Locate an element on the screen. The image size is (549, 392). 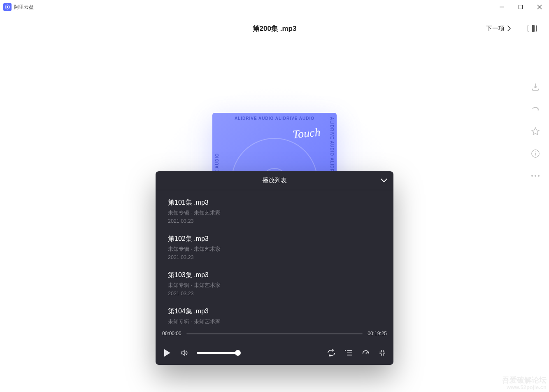
titlebar: 阿里云盘 is located at coordinates (274, 7).